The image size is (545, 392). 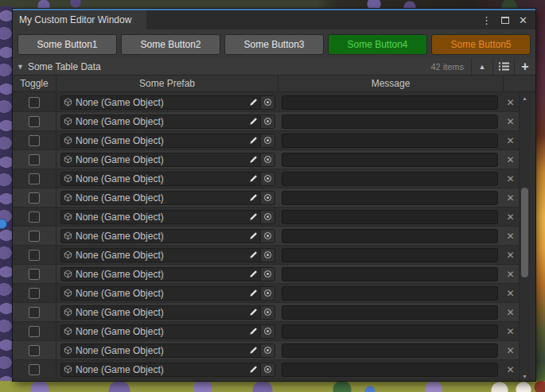 What do you see at coordinates (525, 98) in the screenshot?
I see `scroll-up-icon: ▲` at bounding box center [525, 98].